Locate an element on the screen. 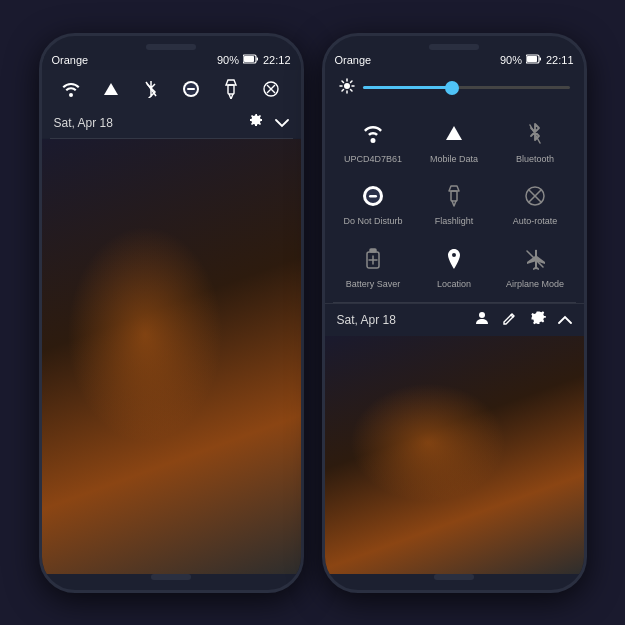  qs-tile-mobile-data: Mobile Data is located at coordinates (454, 142).